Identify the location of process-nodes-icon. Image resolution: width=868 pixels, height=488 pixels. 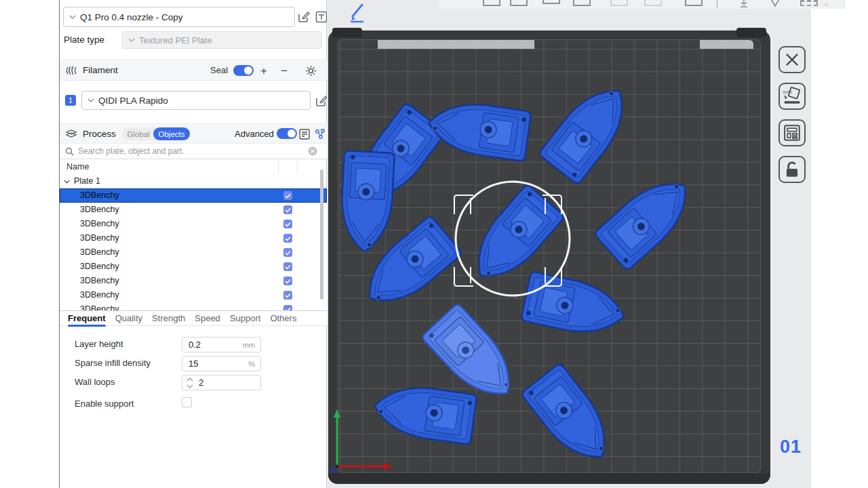
(320, 134).